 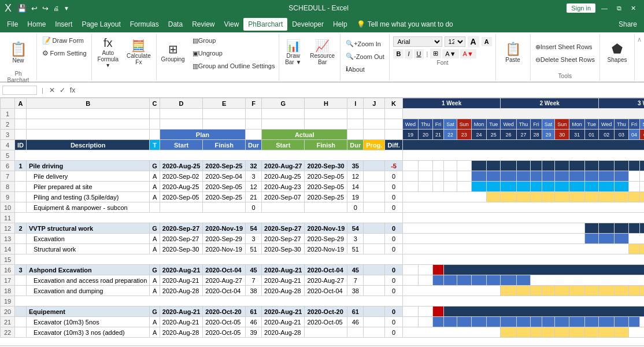 I want to click on cell-j2, so click(x=375, y=124).